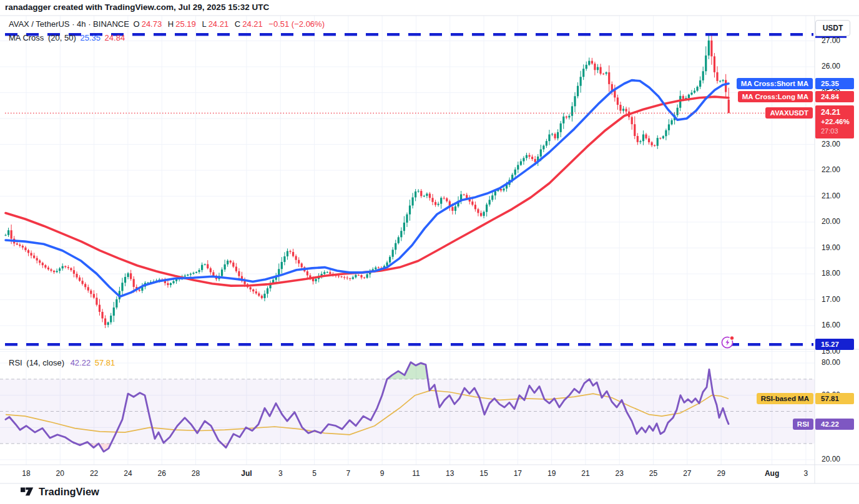  Describe the element at coordinates (831, 299) in the screenshot. I see `price-tick-label: 17.00` at that location.